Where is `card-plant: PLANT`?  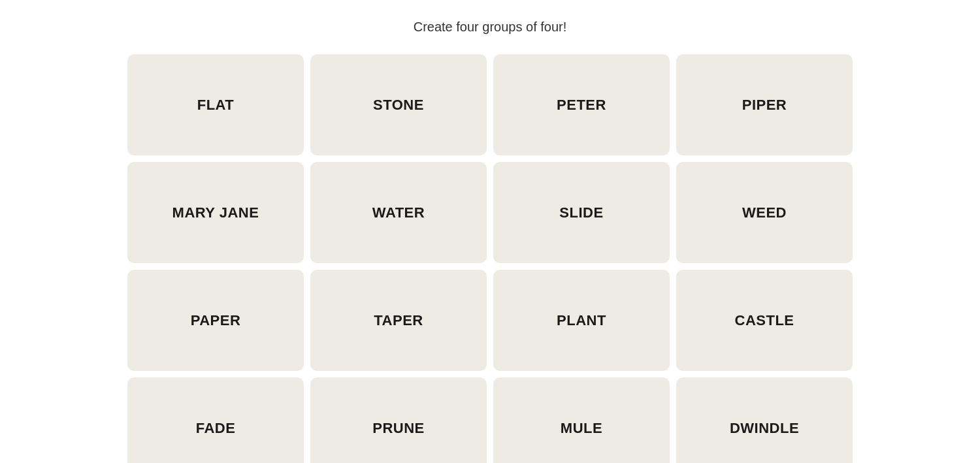 card-plant: PLANT is located at coordinates (581, 320).